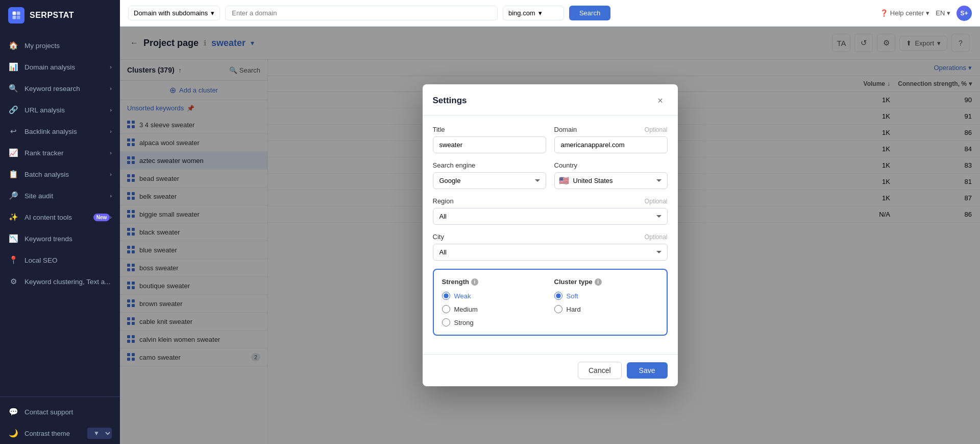 This screenshot has width=980, height=444. Describe the element at coordinates (907, 13) in the screenshot. I see `help-center-label: Help center` at that location.